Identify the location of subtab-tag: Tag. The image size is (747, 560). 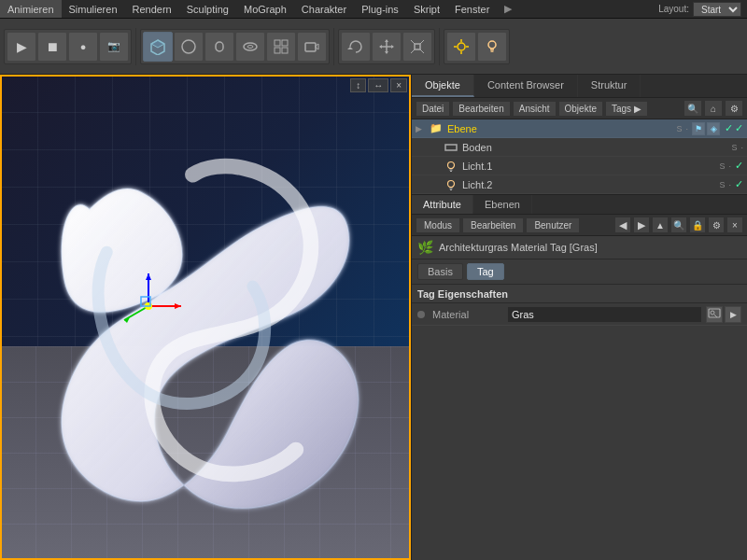
(486, 272).